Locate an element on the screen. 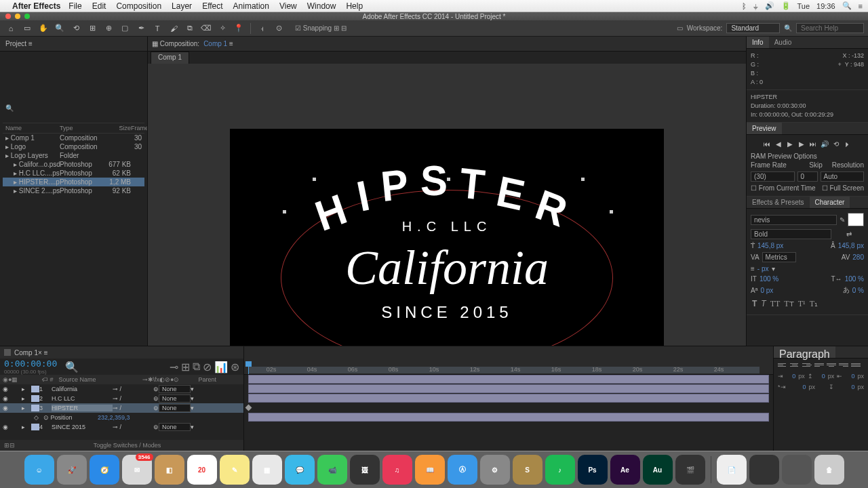  prev-frame-icon: ◀ is located at coordinates (778, 145).